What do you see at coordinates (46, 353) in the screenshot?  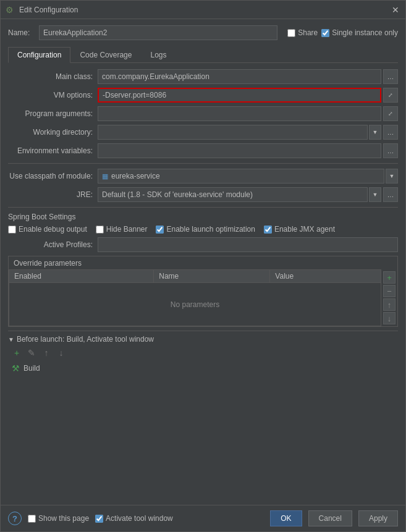 I see `before-launch-up-button: ↑` at bounding box center [46, 353].